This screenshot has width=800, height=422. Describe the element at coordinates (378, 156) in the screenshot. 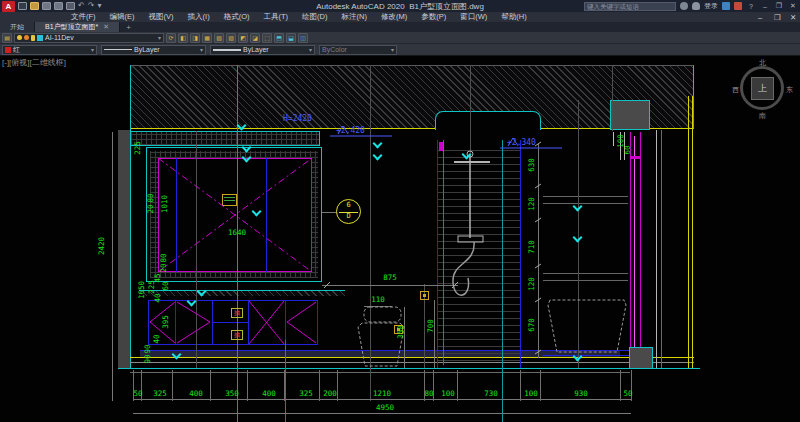

I see `pan-arrow-icon` at that location.